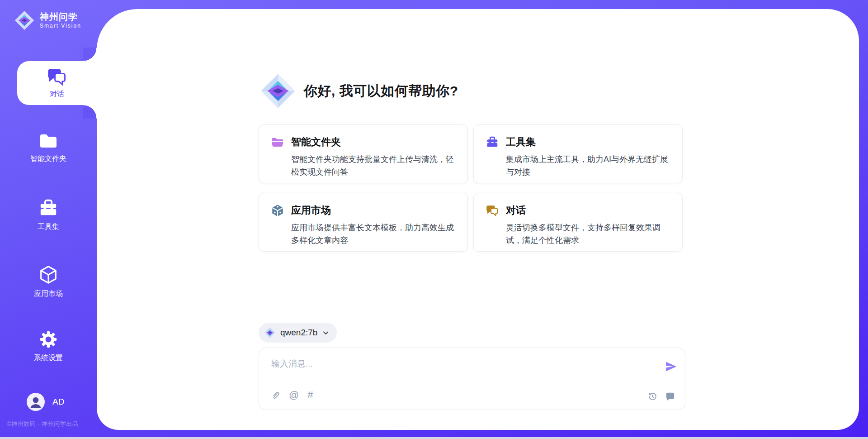  Describe the element at coordinates (48, 227) in the screenshot. I see `sidebar-item-label: 工具集` at that location.